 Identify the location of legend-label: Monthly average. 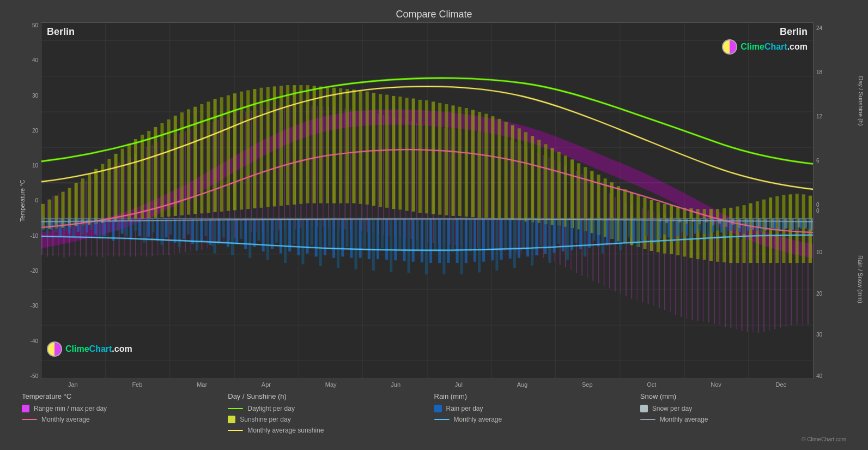
(478, 419).